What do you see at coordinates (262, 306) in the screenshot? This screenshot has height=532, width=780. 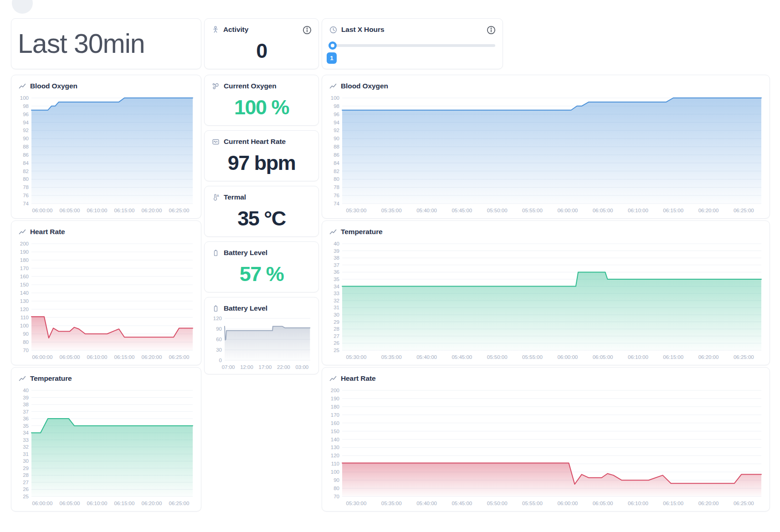 I see `chart-card-header: Battery Level` at bounding box center [262, 306].